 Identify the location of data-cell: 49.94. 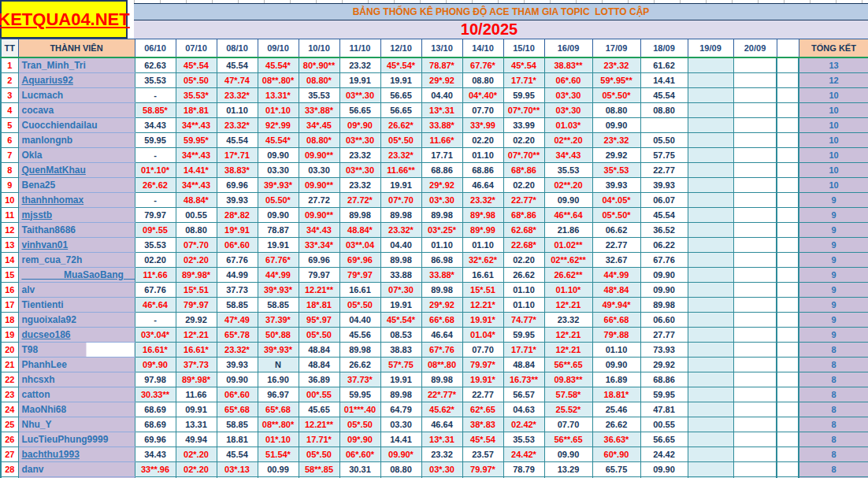
(196, 439).